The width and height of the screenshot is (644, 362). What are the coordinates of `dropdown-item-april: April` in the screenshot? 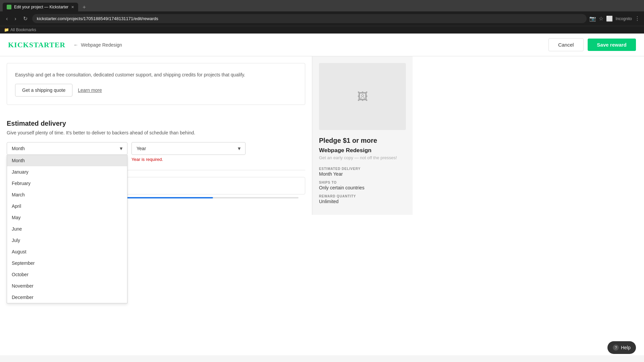 It's located at (67, 206).